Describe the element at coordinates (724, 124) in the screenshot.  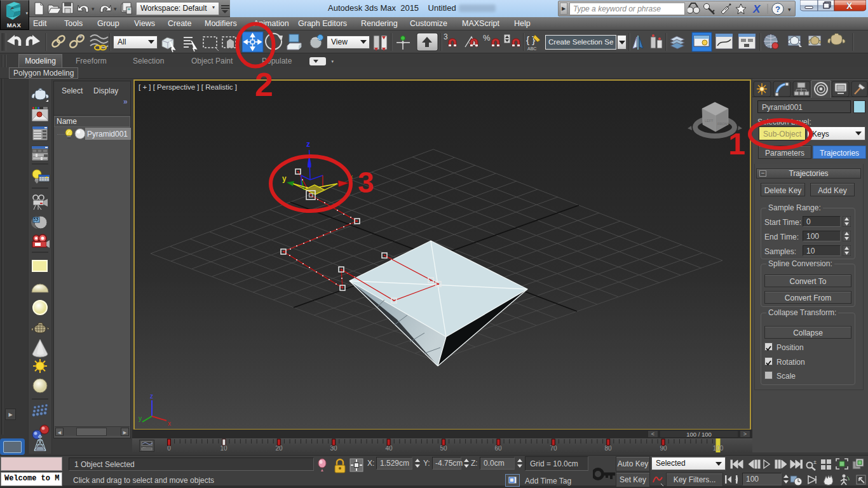
I see `svg-text: FRONT` at that location.